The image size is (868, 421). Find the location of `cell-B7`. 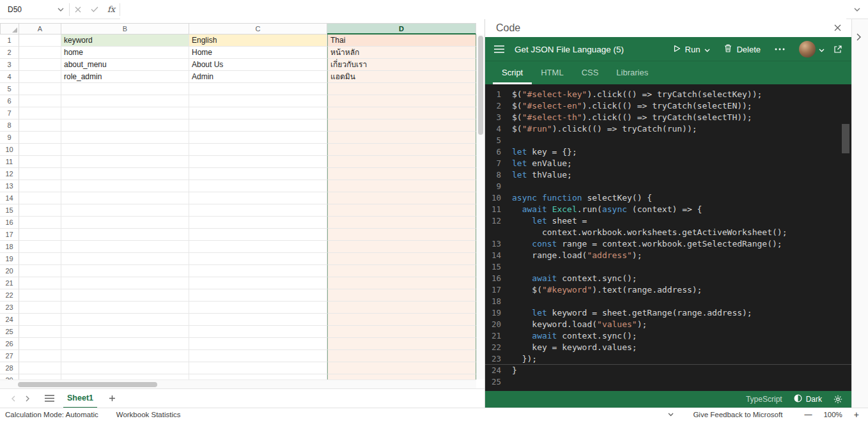

cell-B7 is located at coordinates (125, 114).